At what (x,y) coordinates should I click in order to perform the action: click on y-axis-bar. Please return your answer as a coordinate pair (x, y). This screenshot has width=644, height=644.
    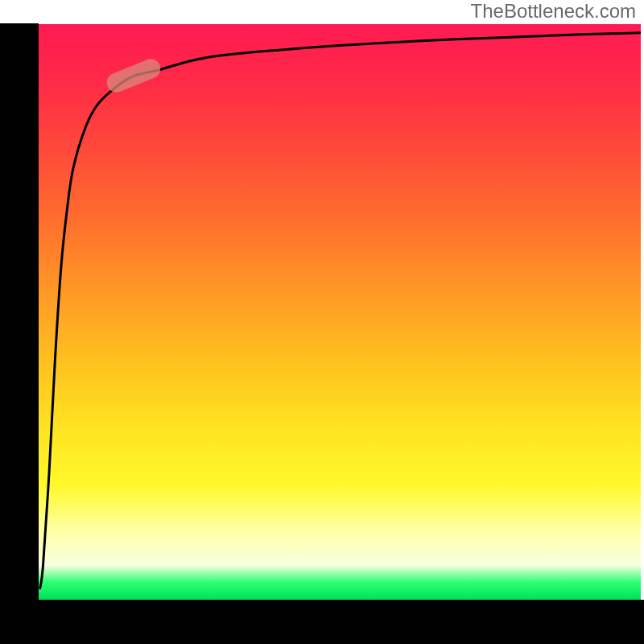
    Looking at the image, I should click on (19, 323).